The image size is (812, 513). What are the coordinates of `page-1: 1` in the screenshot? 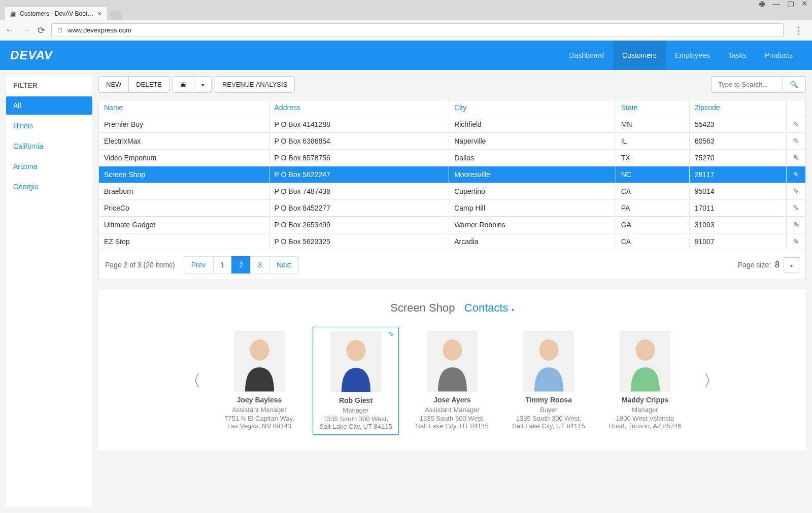 It's located at (223, 265).